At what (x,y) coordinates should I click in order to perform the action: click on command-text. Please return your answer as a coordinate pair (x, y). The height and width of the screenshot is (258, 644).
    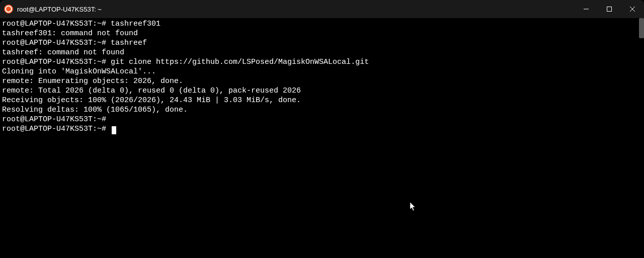
    Looking at the image, I should click on (109, 129).